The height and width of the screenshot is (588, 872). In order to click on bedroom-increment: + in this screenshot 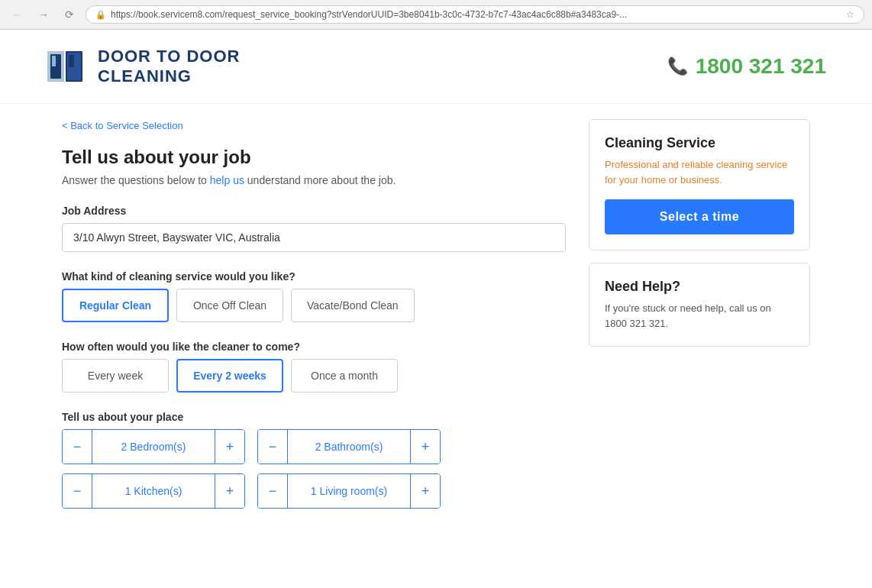, I will do `click(230, 447)`.